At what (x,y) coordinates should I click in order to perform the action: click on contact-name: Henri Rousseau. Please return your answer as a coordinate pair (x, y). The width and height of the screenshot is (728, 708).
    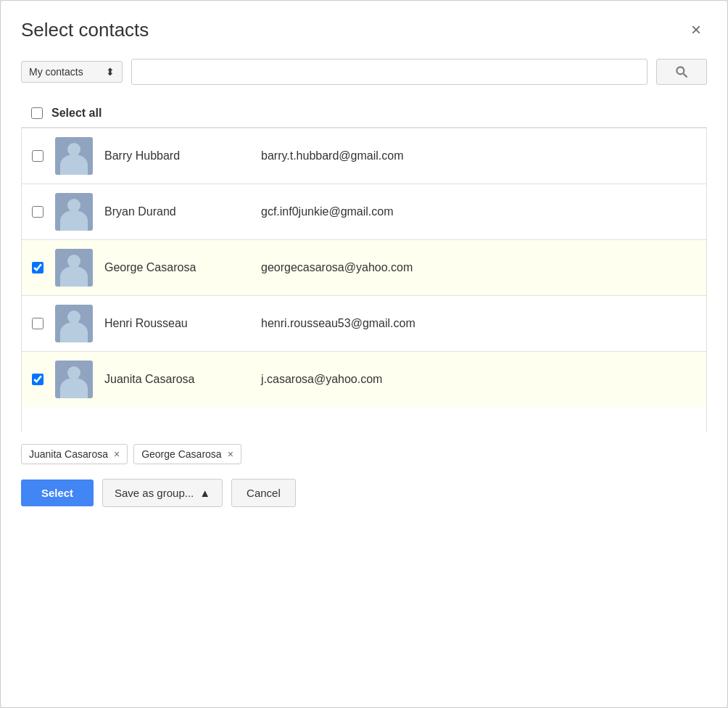
    Looking at the image, I should click on (177, 324).